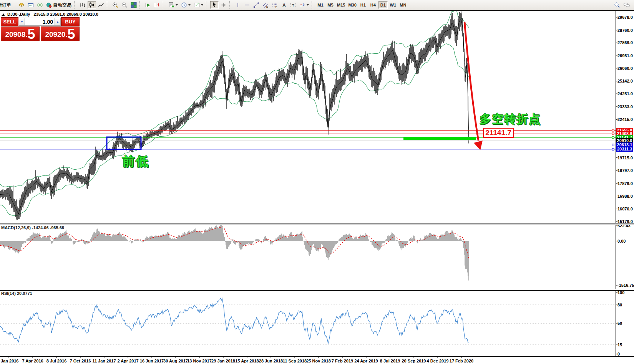 This screenshot has height=364, width=634. Describe the element at coordinates (22, 5) in the screenshot. I see `journal-icon-button` at that location.